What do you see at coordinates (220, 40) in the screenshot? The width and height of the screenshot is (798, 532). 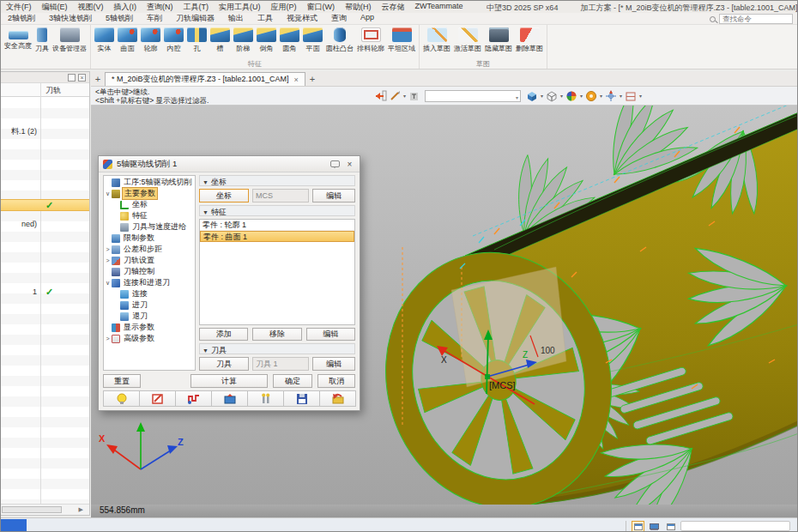 I see `ribbon-item: 槽` at bounding box center [220, 40].